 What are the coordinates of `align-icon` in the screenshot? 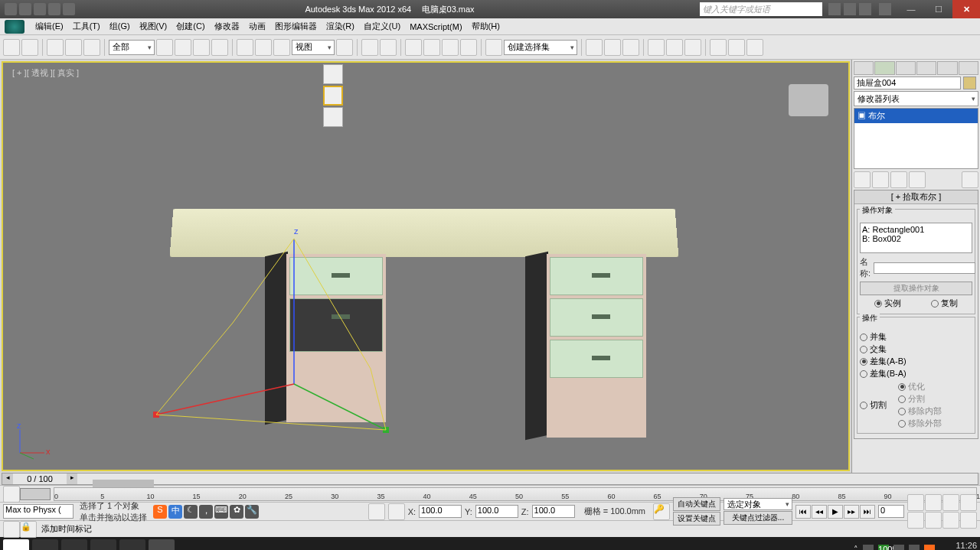 It's located at (612, 47).